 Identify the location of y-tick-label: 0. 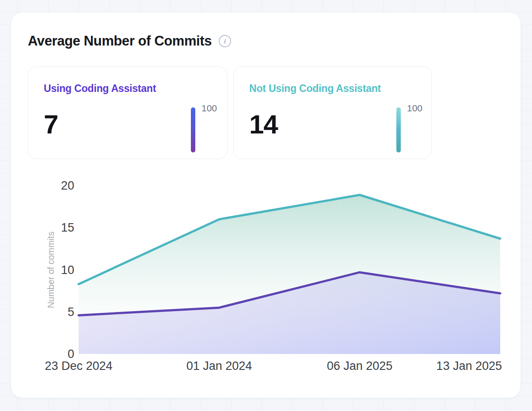
(71, 354).